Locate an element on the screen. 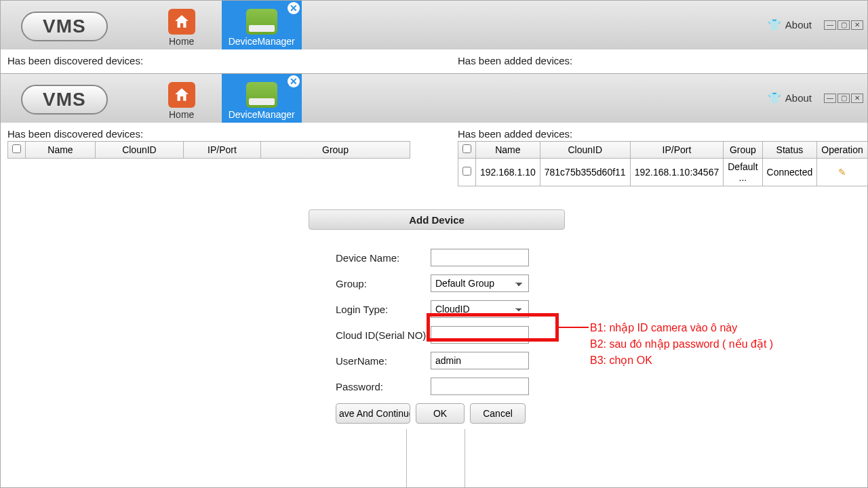  cloud-id-input is located at coordinates (480, 335).